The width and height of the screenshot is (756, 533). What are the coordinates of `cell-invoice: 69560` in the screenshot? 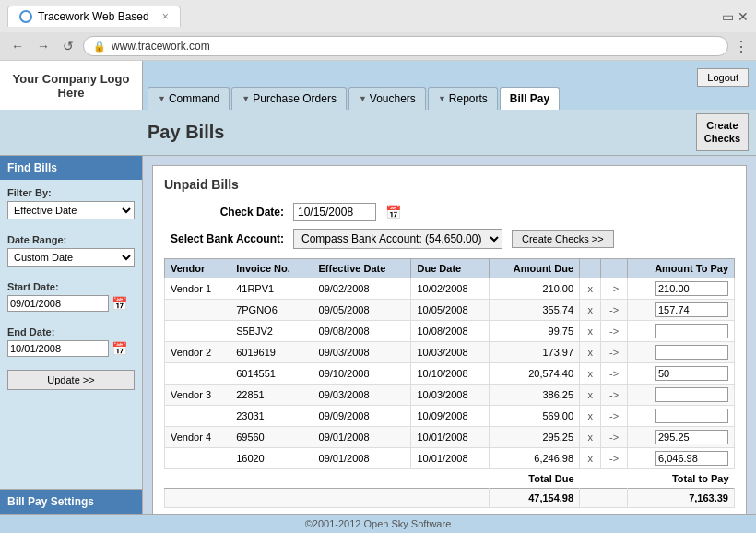 It's located at (271, 437).